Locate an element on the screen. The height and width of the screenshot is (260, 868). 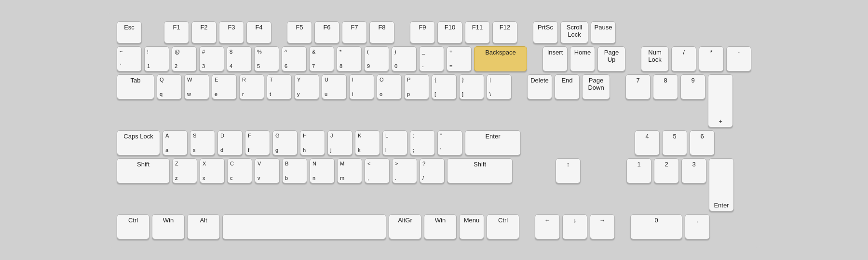
key-enter: Enter is located at coordinates (493, 143).